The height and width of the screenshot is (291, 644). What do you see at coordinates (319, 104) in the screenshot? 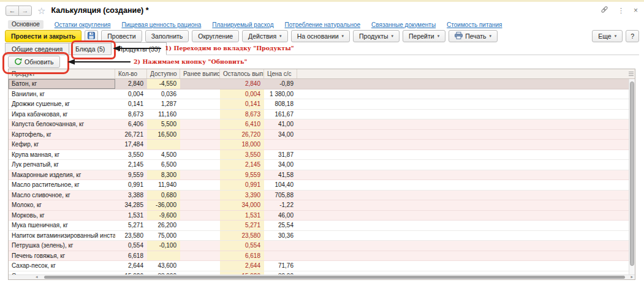
I see `table-row: Дрожжи сушеные, кг0,1411,2870,141808,18` at bounding box center [319, 104].